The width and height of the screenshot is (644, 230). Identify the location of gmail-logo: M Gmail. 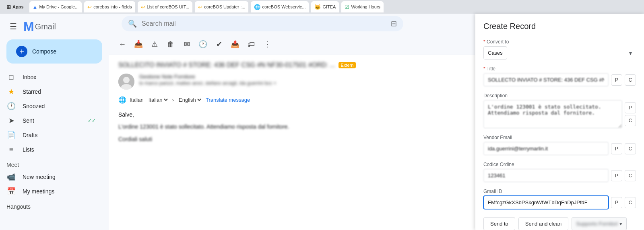
(39, 27).